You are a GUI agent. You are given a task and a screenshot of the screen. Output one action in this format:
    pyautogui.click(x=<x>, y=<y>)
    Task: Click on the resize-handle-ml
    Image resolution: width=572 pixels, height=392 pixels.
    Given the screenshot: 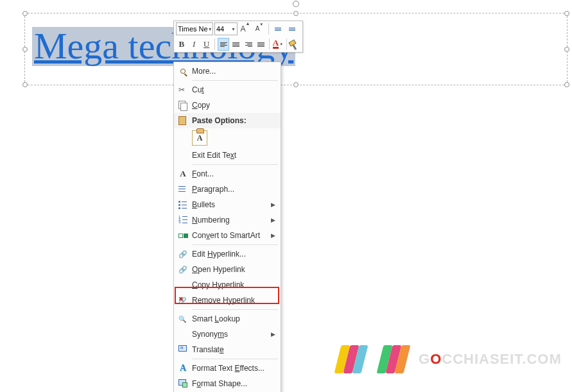 What is the action you would take?
    pyautogui.click(x=25, y=49)
    